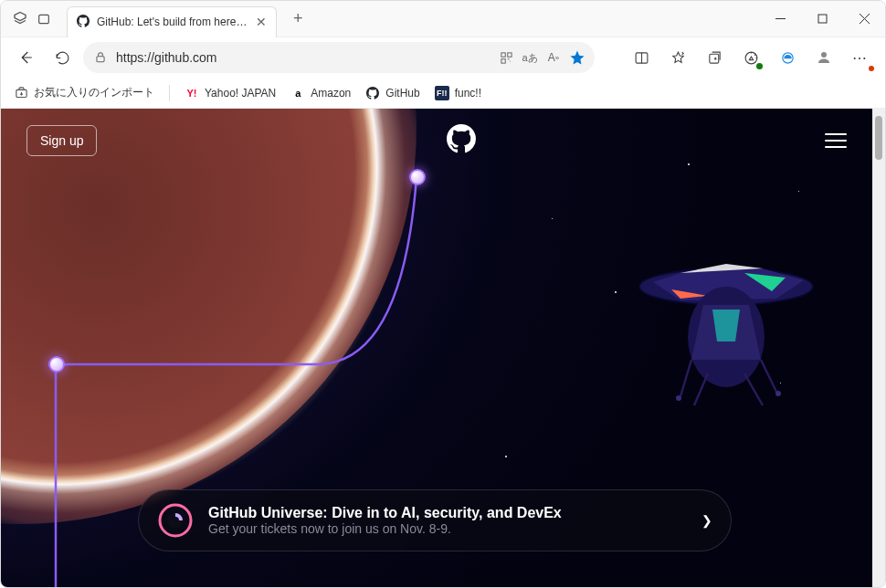  I want to click on new-tab-button: +, so click(298, 18).